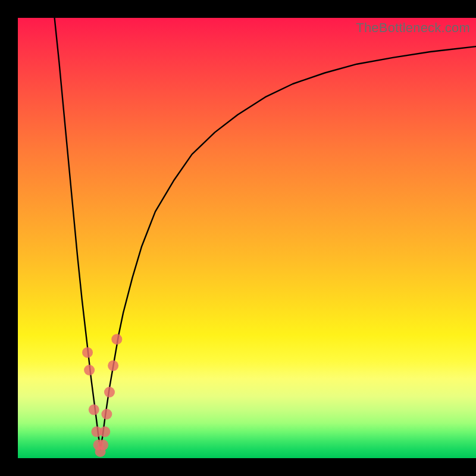 The image size is (476, 476). I want to click on curve-left-branch, so click(77, 233).